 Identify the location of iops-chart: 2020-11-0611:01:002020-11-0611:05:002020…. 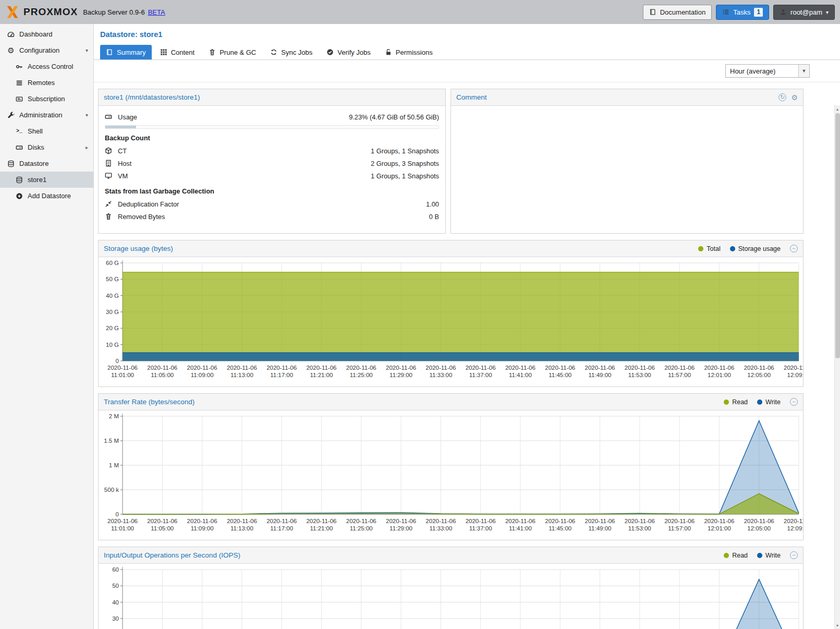
(451, 597).